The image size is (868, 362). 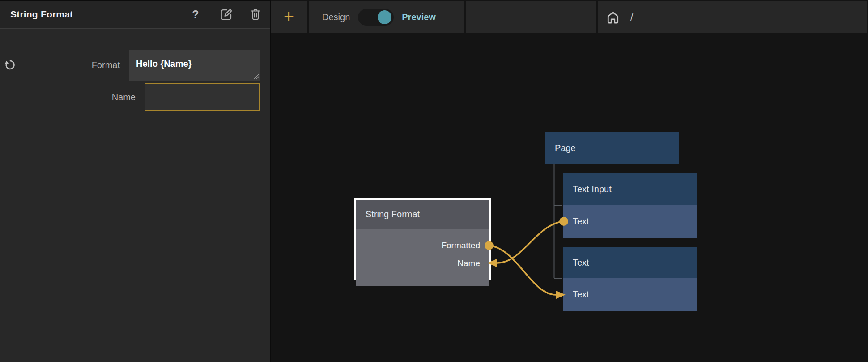 I want to click on node-text-input-header: Text Input, so click(x=630, y=189).